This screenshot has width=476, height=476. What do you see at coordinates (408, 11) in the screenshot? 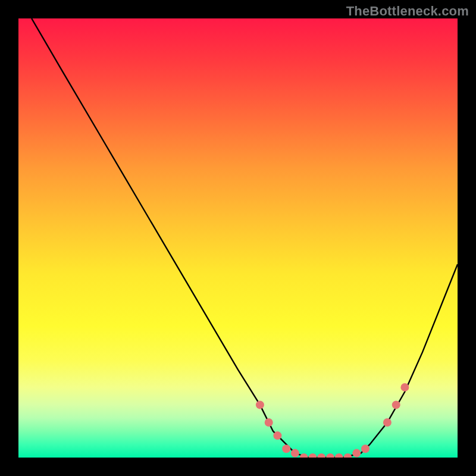
I see `watermark-text: TheBottleneck.com` at bounding box center [408, 11].